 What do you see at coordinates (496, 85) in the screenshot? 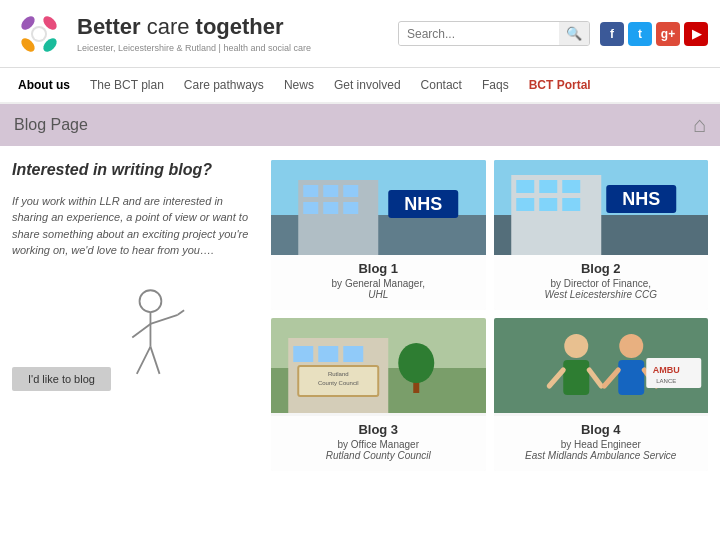
I see `nav-faqs: Faqs` at bounding box center [496, 85].